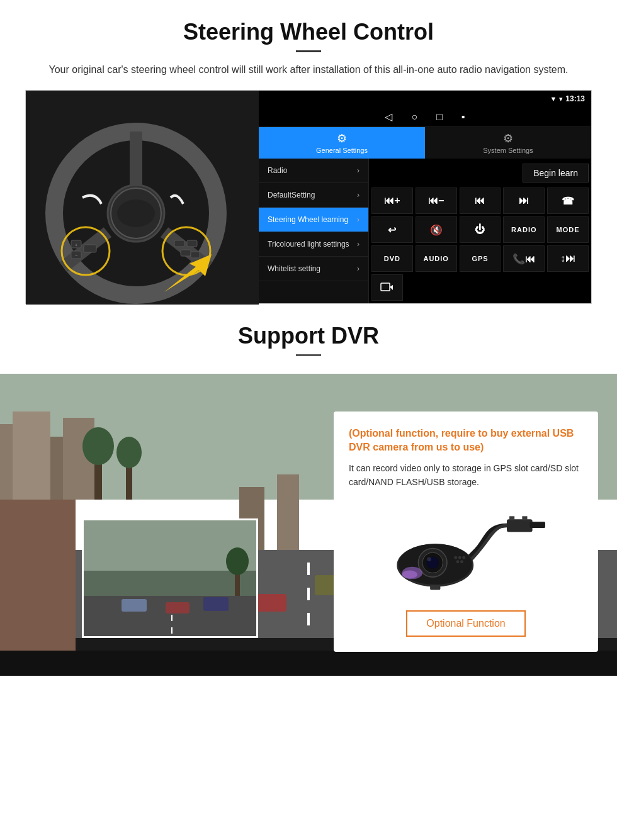  I want to click on signal-icon: ▼, so click(553, 99).